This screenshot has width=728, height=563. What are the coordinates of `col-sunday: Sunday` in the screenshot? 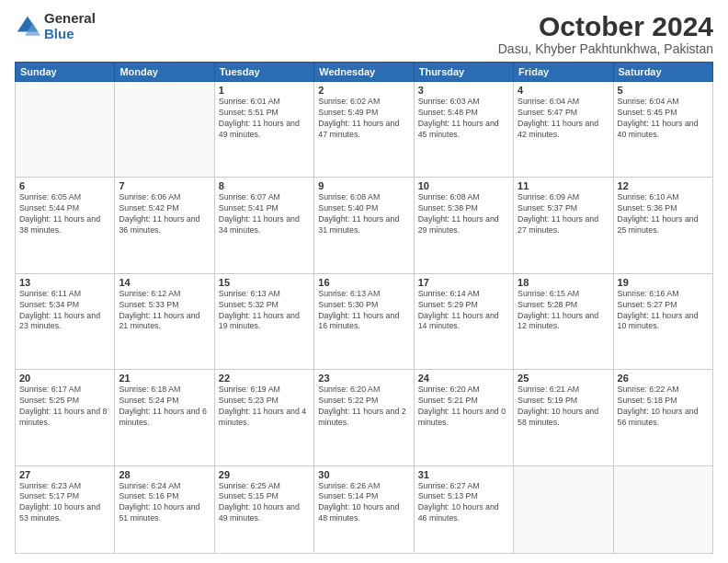 It's located at (65, 72).